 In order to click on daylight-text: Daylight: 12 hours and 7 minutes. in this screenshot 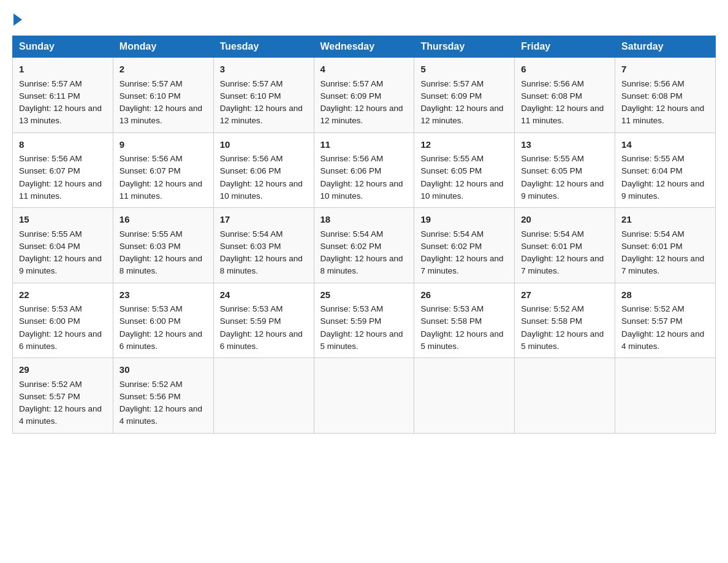, I will do `click(462, 265)`.